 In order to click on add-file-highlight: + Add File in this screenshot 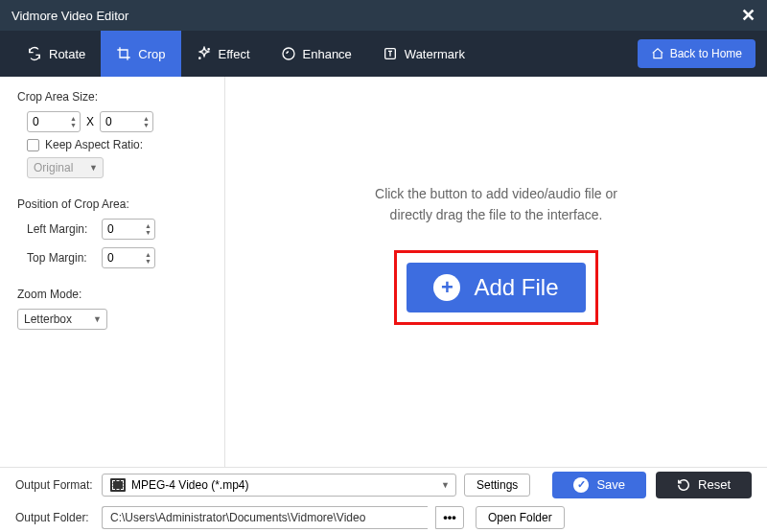, I will do `click(496, 288)`.